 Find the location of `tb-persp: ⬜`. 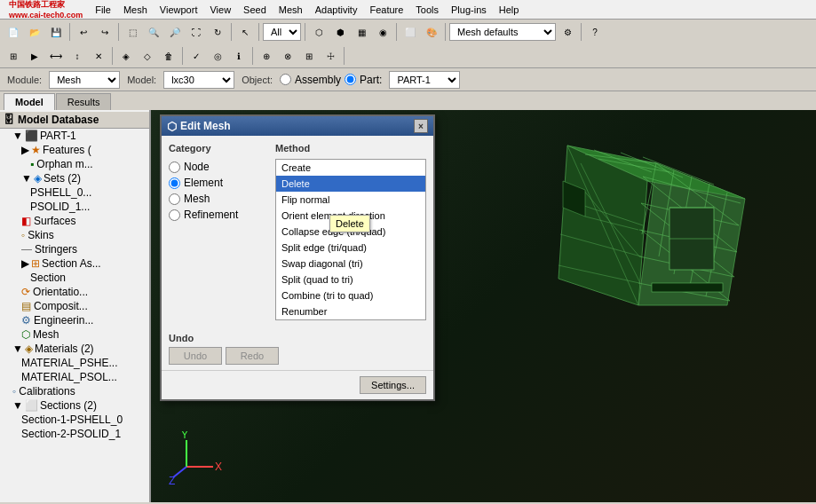

tb-persp: ⬜ is located at coordinates (410, 32).